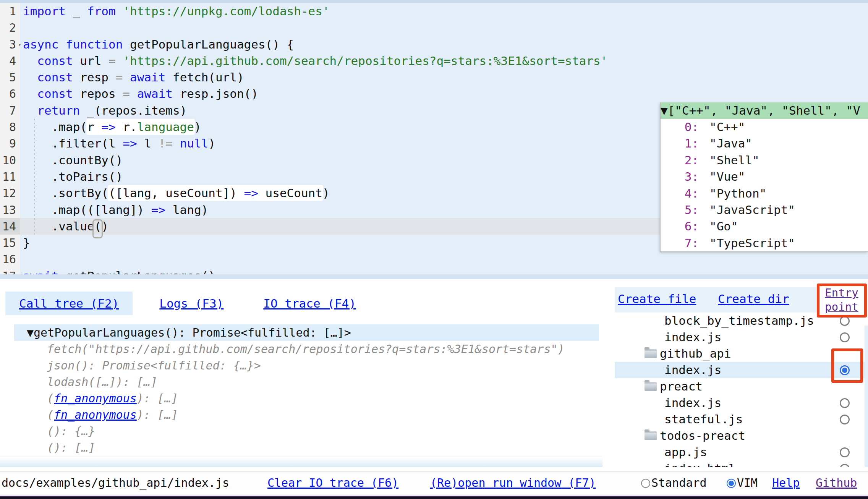 This screenshot has width=868, height=499. What do you see at coordinates (731, 483) in the screenshot?
I see `vim-radio-icon` at bounding box center [731, 483].